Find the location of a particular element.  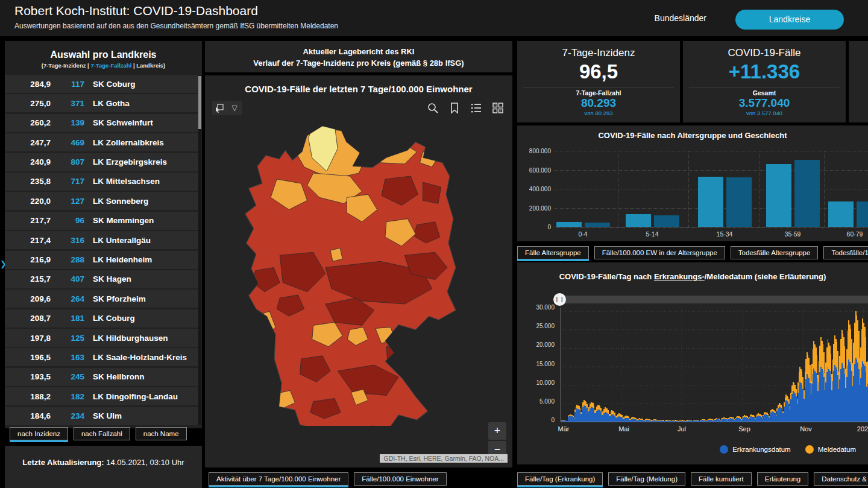

kpi-sub-label: 7-Tage-Fallzahl is located at coordinates (599, 93).